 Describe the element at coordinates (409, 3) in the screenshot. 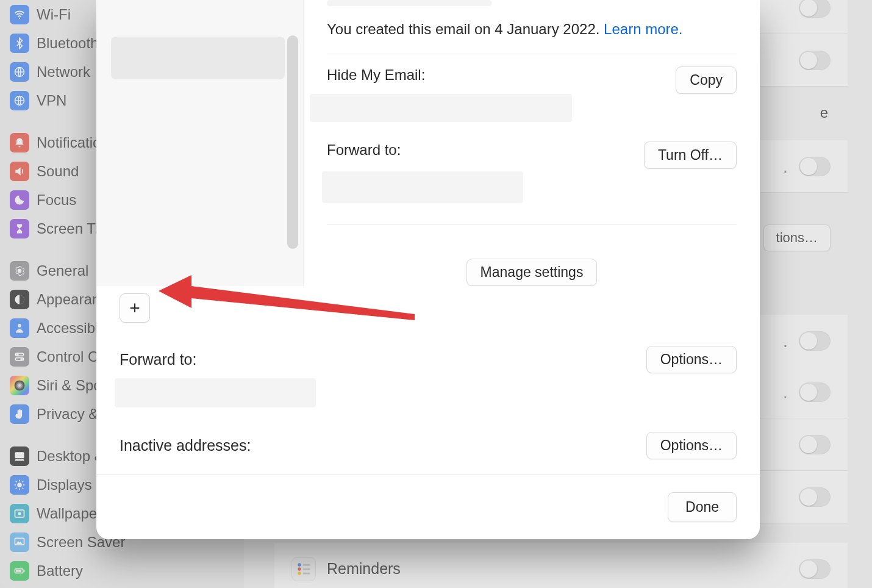

I see `redacted-text` at that location.